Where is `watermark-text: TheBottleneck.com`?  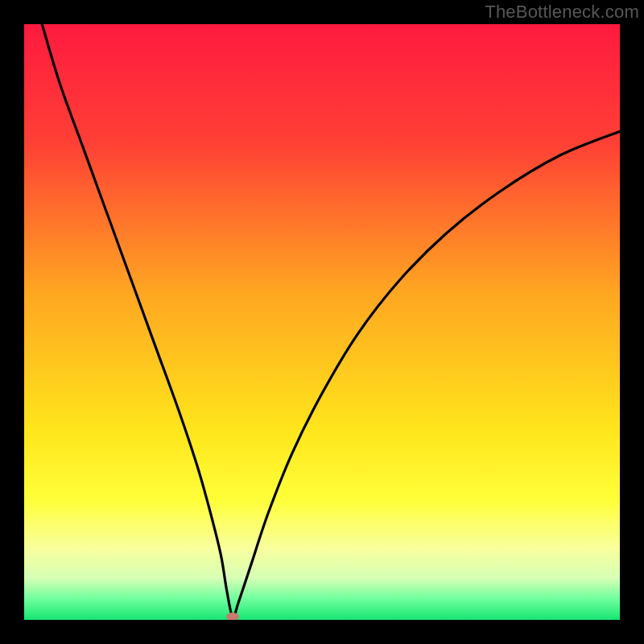
watermark-text: TheBottleneck.com is located at coordinates (562, 12).